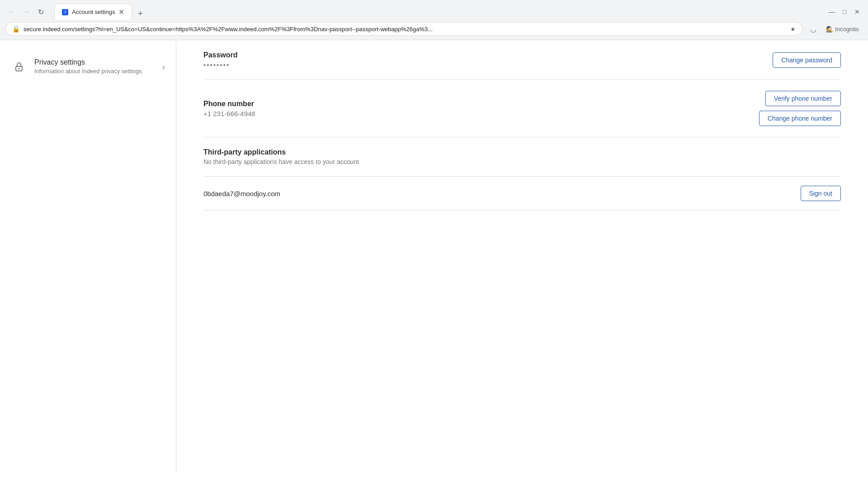 The width and height of the screenshot is (868, 488). I want to click on forward-button: →, so click(26, 12).